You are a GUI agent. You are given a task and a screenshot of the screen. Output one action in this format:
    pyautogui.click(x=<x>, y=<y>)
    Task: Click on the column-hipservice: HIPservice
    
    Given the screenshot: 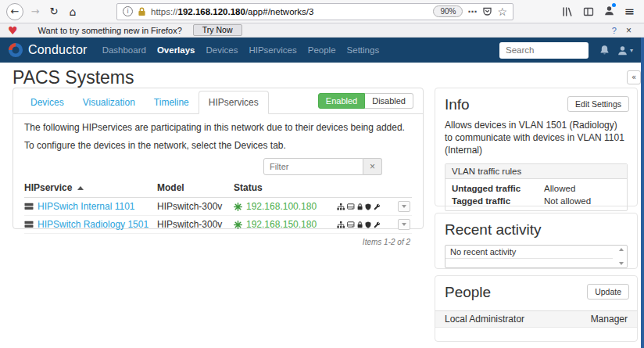 What is the action you would take?
    pyautogui.click(x=91, y=188)
    